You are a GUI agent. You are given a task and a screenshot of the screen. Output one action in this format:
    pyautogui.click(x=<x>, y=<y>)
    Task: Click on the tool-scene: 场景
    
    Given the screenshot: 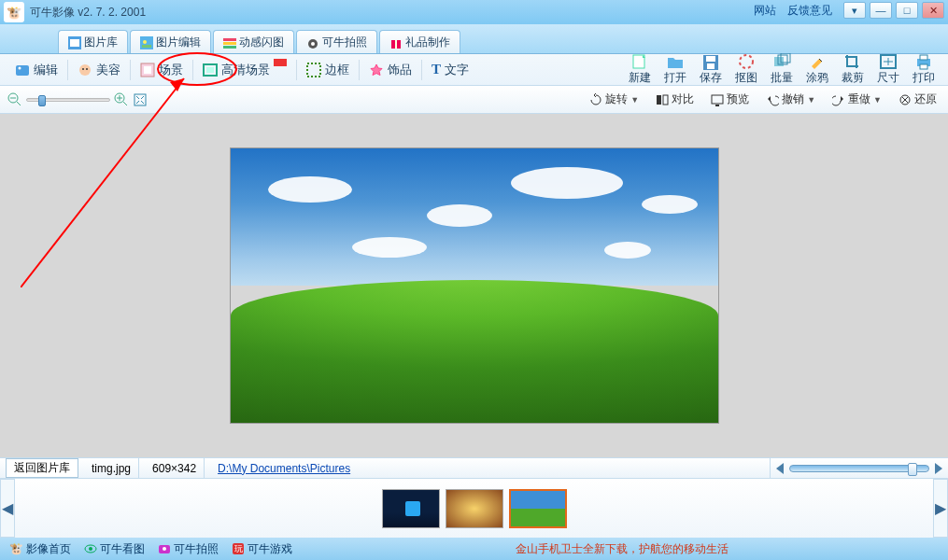 What is the action you would take?
    pyautogui.click(x=162, y=70)
    